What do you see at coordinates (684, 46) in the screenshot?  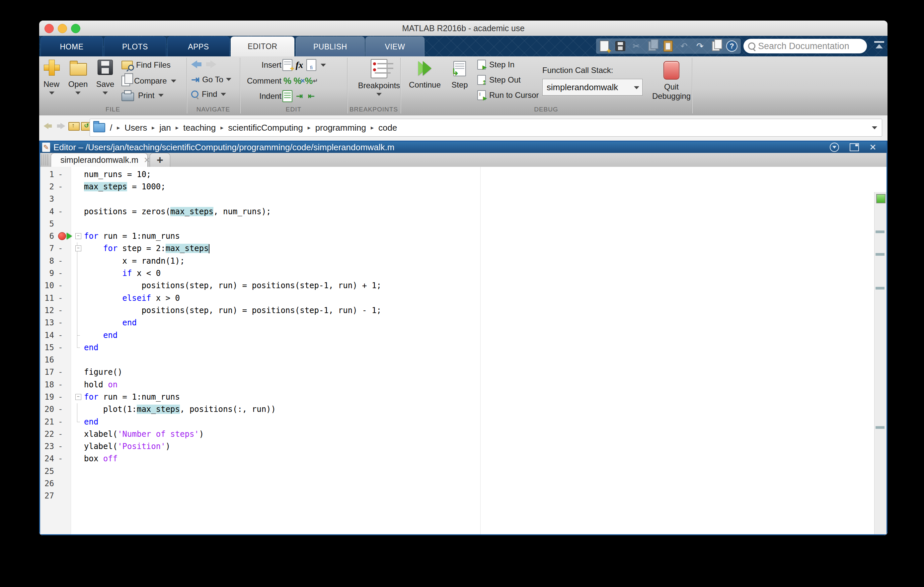 I see `undo-icon: ↶` at bounding box center [684, 46].